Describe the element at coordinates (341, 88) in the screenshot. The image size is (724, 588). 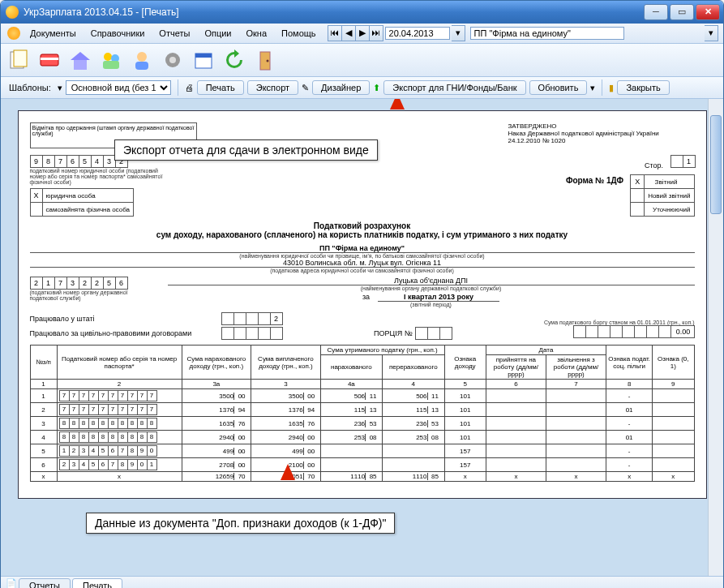
I see `designer-button: Дизайнер` at that location.